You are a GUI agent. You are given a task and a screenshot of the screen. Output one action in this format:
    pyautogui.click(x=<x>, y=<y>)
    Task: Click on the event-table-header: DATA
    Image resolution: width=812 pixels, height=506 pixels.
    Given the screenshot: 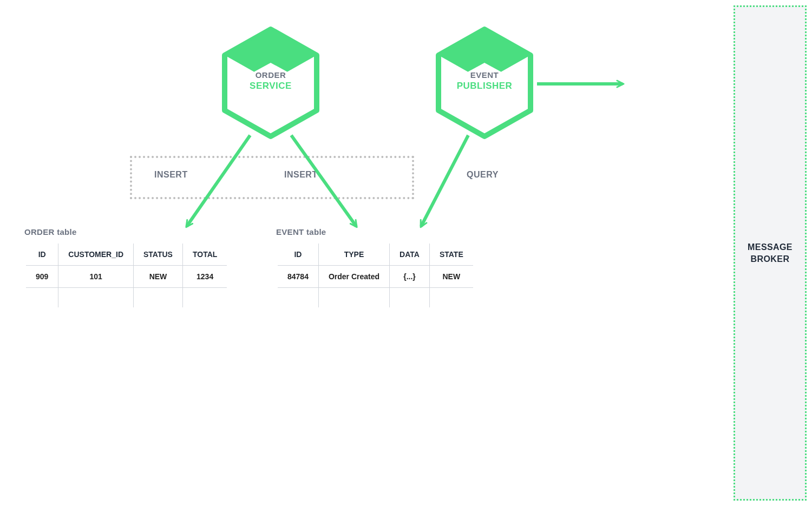 What is the action you would take?
    pyautogui.click(x=410, y=254)
    